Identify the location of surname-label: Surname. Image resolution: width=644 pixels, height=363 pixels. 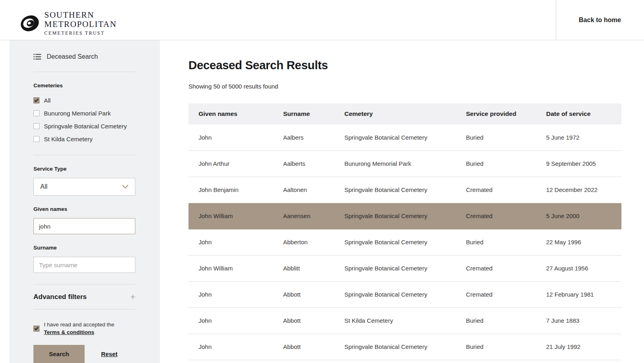
(85, 248).